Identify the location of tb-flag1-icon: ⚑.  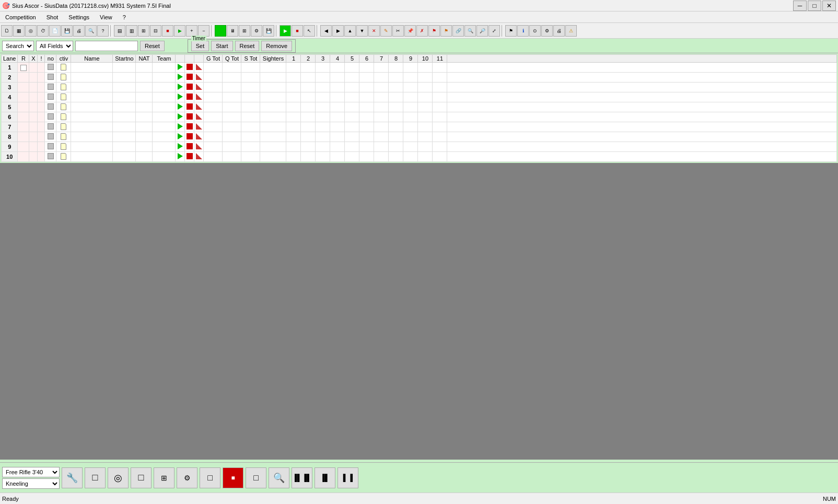
(434, 31).